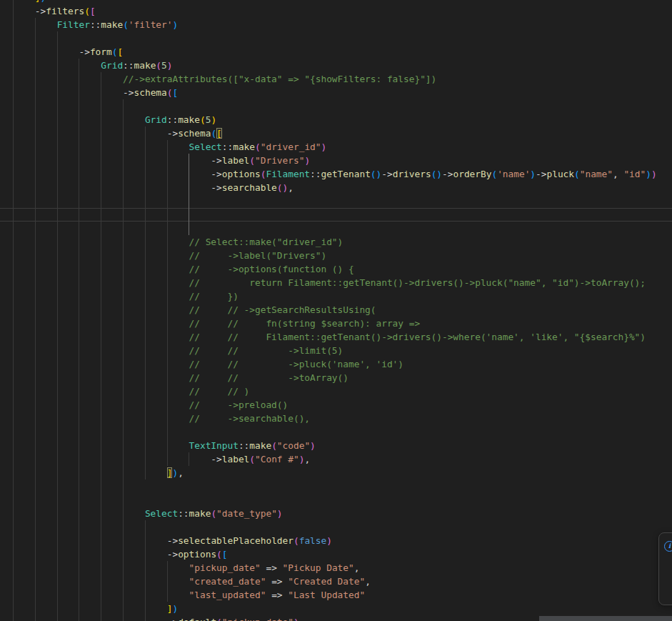 The width and height of the screenshot is (672, 621). What do you see at coordinates (336, 242) in the screenshot?
I see `code-line: // Select::make("driver_id")` at bounding box center [336, 242].